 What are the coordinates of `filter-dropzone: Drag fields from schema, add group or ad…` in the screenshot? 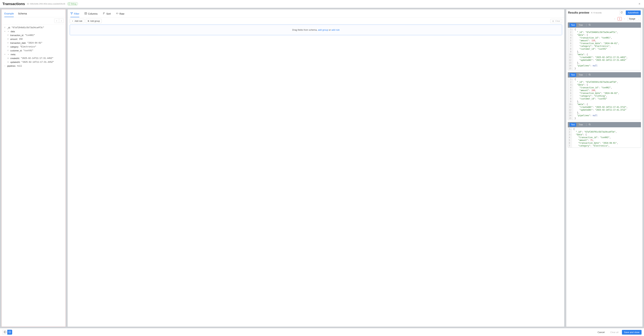 It's located at (316, 30).